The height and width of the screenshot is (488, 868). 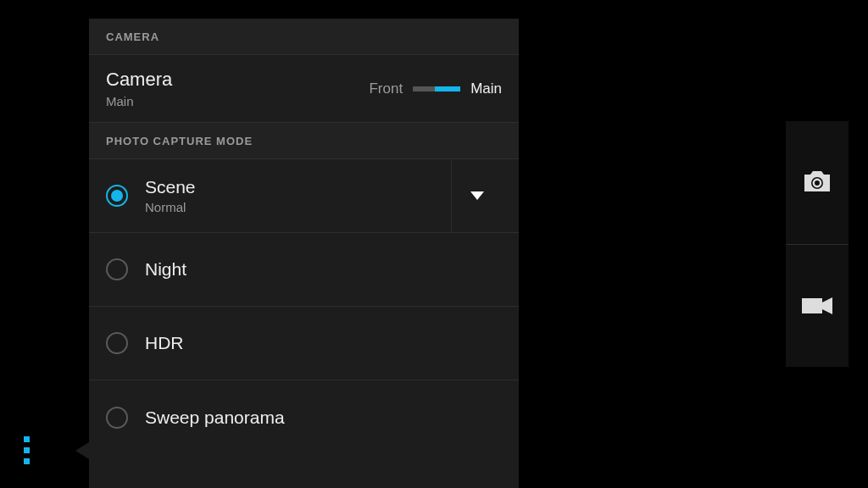 What do you see at coordinates (303, 269) in the screenshot?
I see `mode-row-night: Night` at bounding box center [303, 269].